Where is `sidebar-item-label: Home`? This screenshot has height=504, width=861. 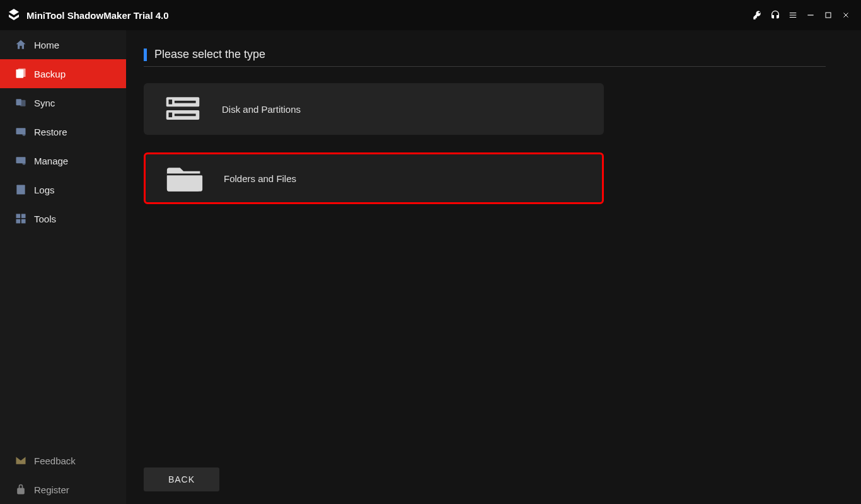 sidebar-item-label: Home is located at coordinates (47, 45).